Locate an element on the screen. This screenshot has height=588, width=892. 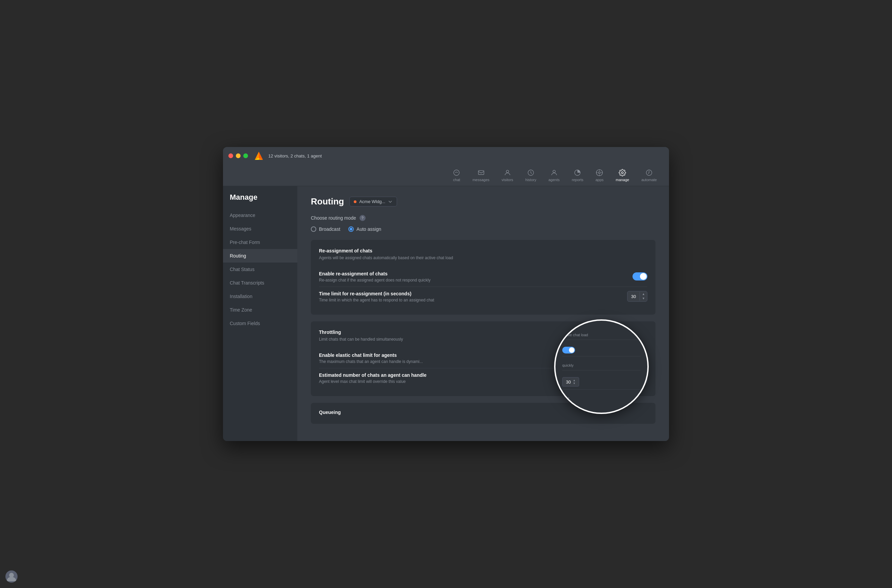
time-limit-input: 30 ▲ ▼ is located at coordinates (637, 296).